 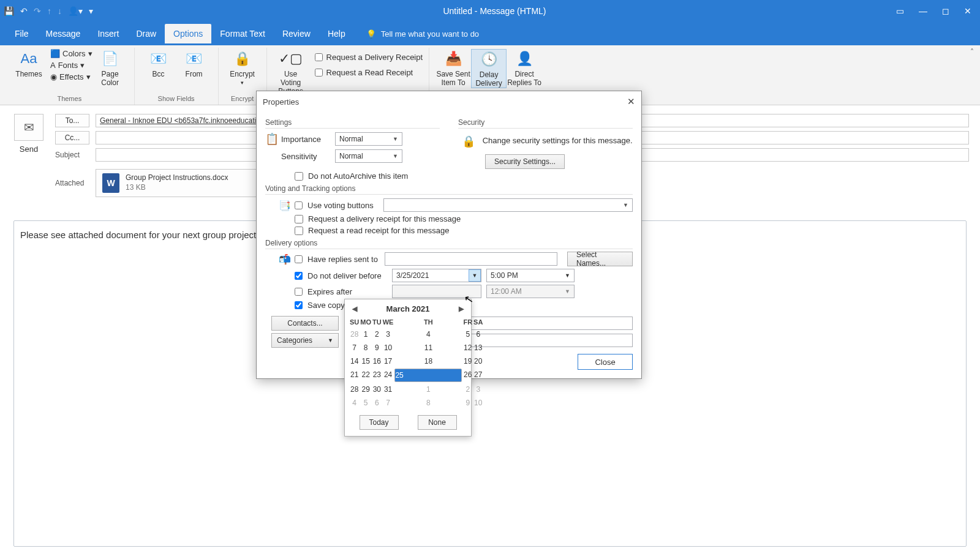 I want to click on calendar-day: 20, so click(x=478, y=361).